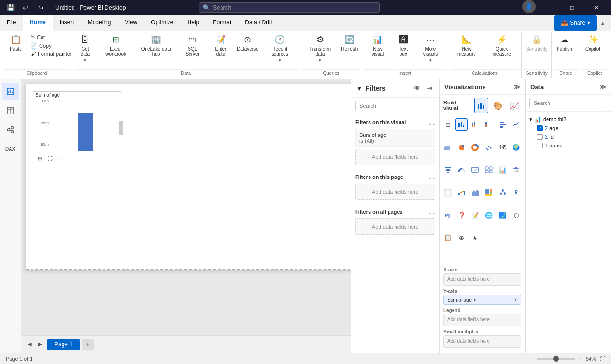  What do you see at coordinates (40, 158) in the screenshot?
I see `filter-visual-button: ⊟` at bounding box center [40, 158].